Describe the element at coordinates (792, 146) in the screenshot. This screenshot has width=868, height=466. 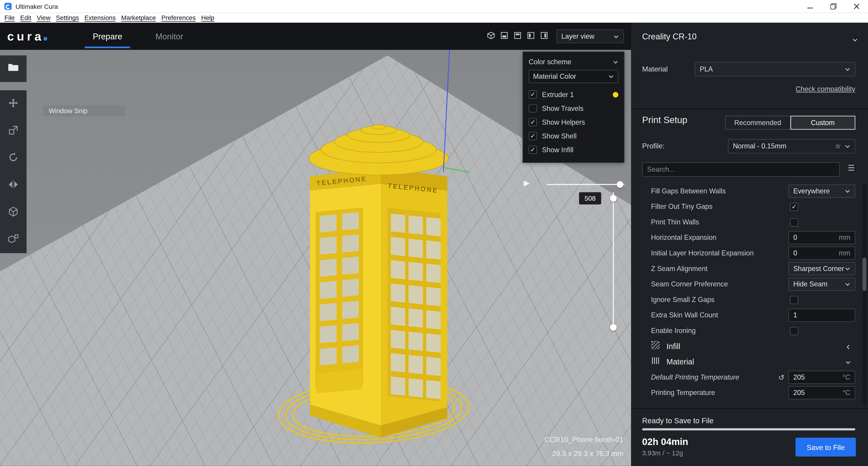
I see `profile-dropdown: Normal - 0.15mm ☆` at that location.